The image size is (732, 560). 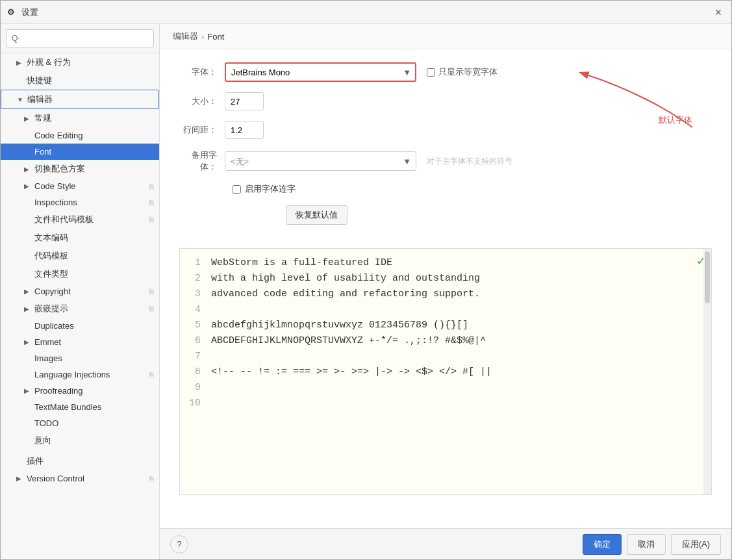 I want to click on sidebar-item-images: Images, so click(x=80, y=359).